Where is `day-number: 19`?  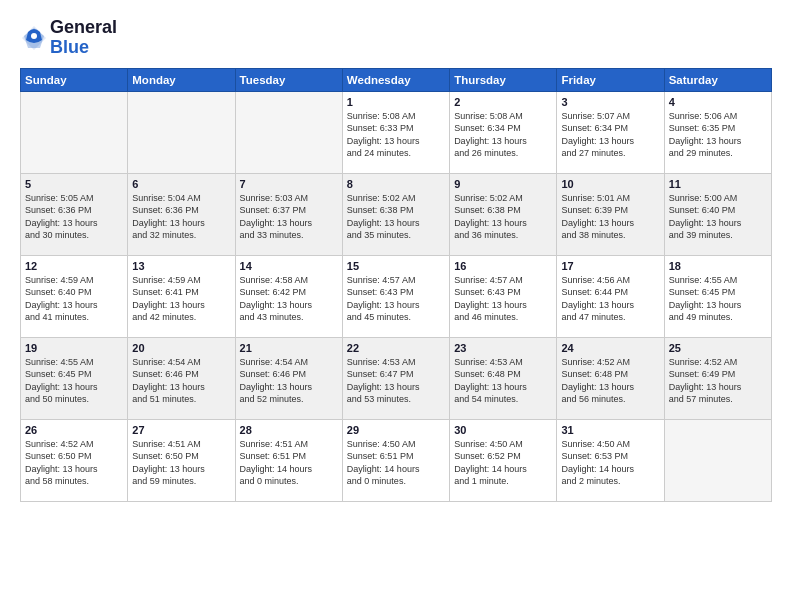 day-number: 19 is located at coordinates (74, 348).